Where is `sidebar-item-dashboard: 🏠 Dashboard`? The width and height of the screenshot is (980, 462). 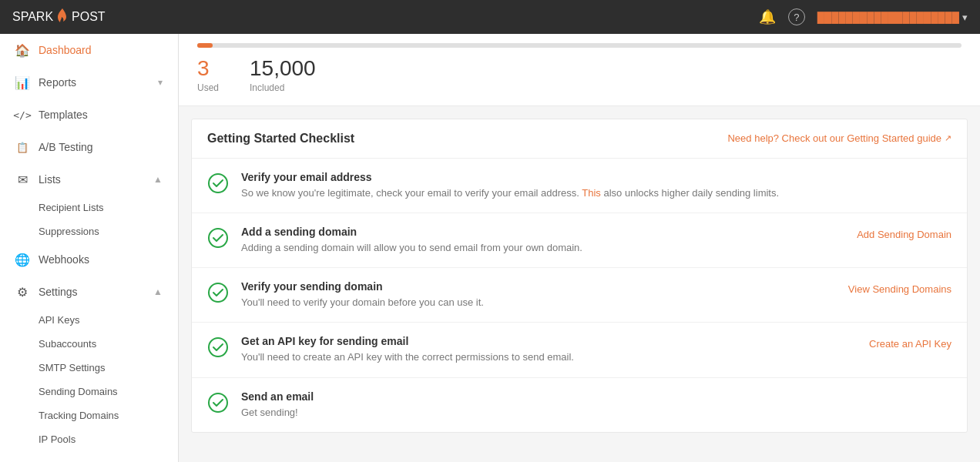 sidebar-item-dashboard: 🏠 Dashboard is located at coordinates (89, 50).